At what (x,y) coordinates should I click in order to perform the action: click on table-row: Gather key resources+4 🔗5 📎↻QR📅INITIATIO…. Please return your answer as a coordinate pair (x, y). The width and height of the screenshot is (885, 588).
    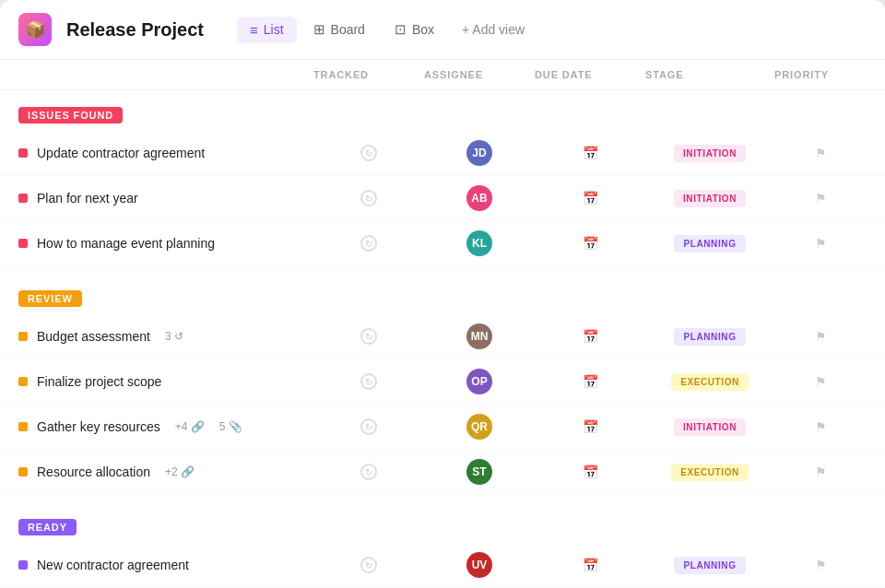
    Looking at the image, I should click on (442, 428).